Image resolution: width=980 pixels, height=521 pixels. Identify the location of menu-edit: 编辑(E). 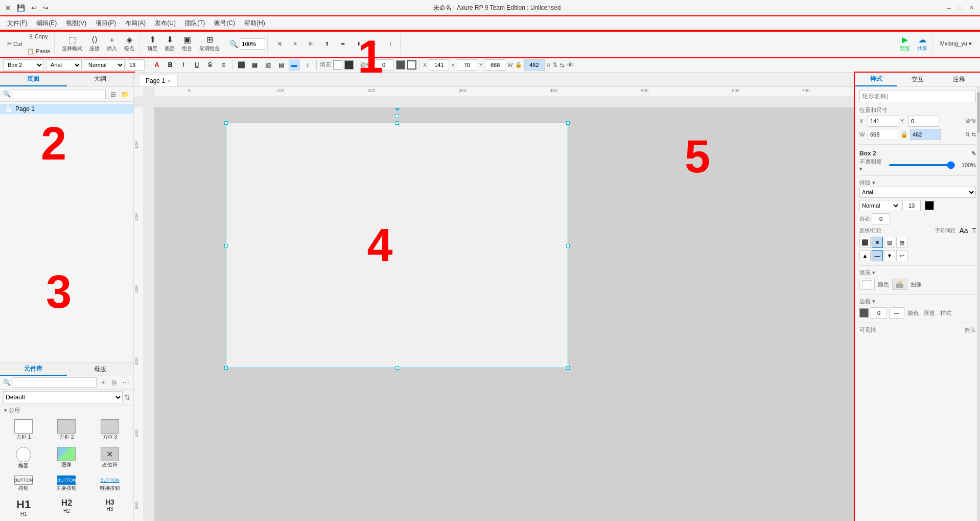
(46, 24).